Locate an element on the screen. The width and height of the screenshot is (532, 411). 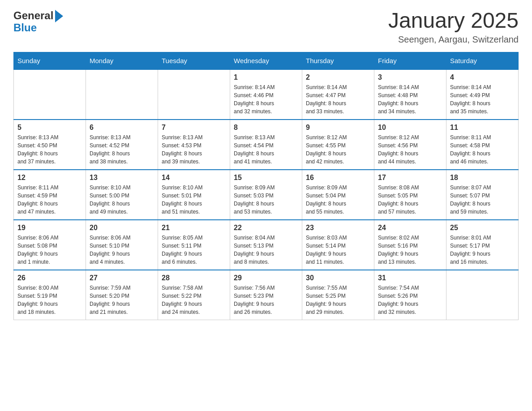
day-number: 5 is located at coordinates (50, 128).